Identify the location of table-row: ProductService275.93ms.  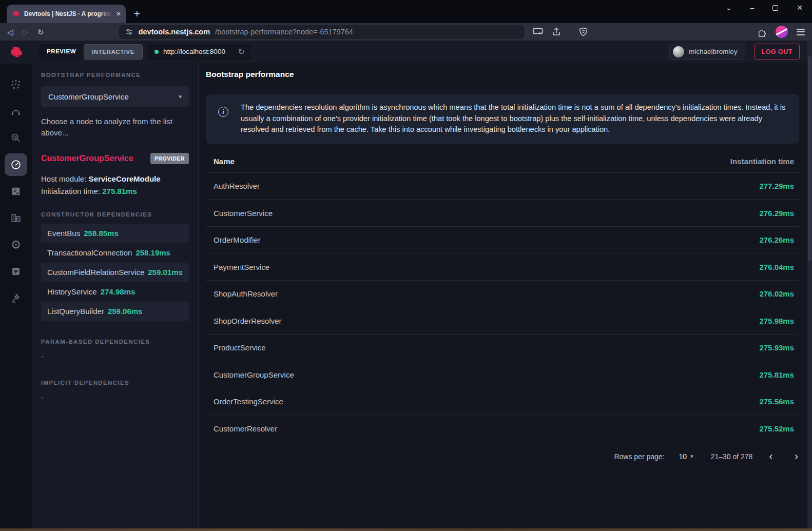
(502, 348).